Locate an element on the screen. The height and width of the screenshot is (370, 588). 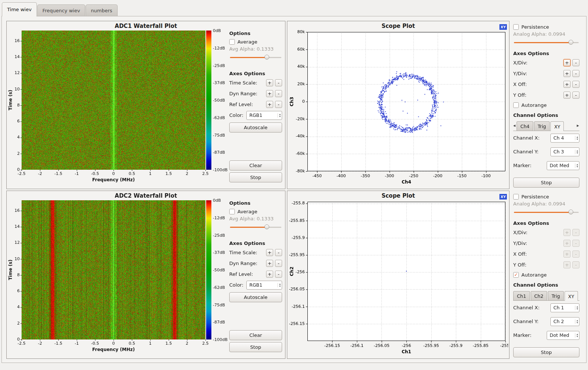
adc1-ref-level-minus-button: - is located at coordinates (278, 104).